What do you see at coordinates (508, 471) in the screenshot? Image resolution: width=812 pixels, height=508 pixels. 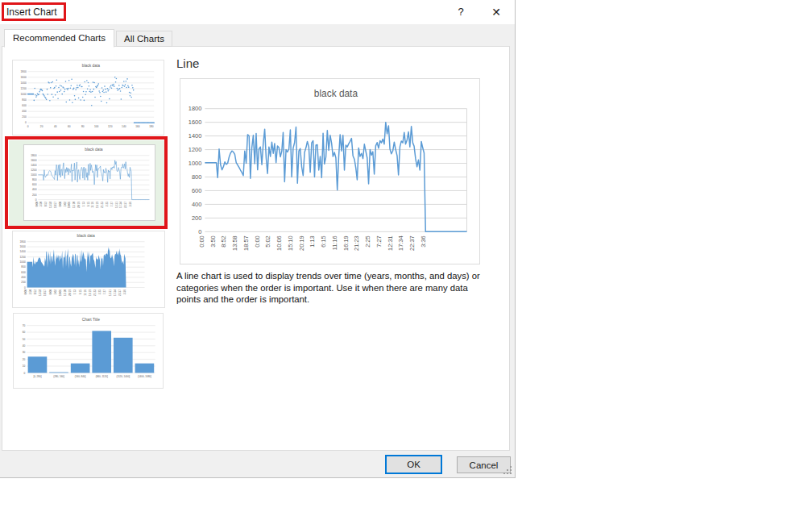 I see `resize-grip` at bounding box center [508, 471].